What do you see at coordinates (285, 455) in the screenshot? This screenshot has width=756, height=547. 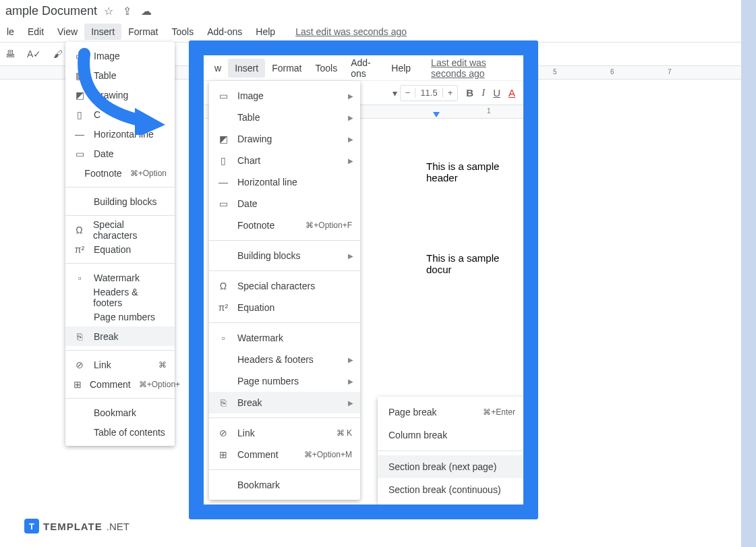 I see `ov-mi-comment: ⊞Comment⌘+Option+M` at bounding box center [285, 455].